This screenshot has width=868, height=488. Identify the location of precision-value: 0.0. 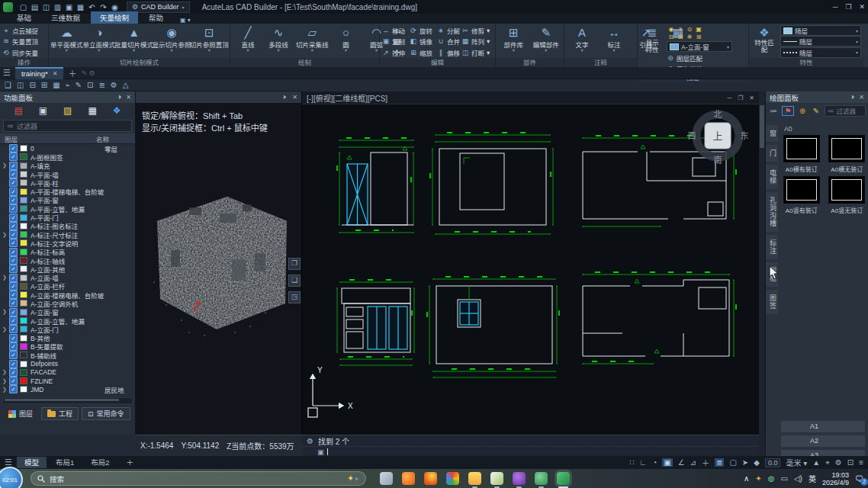
(773, 463).